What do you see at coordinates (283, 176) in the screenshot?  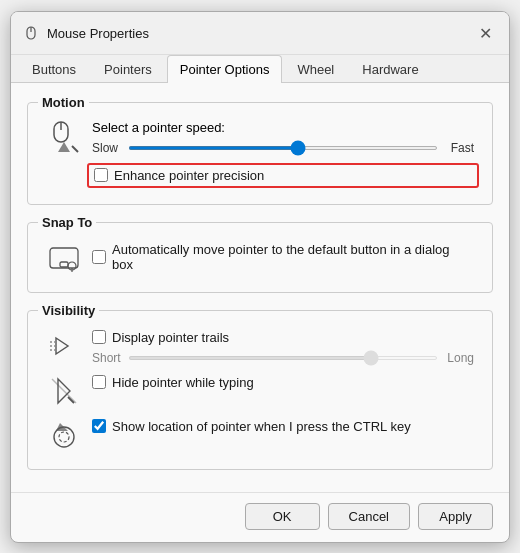 I see `enhance-precision-row: Enhance pointer precision` at bounding box center [283, 176].